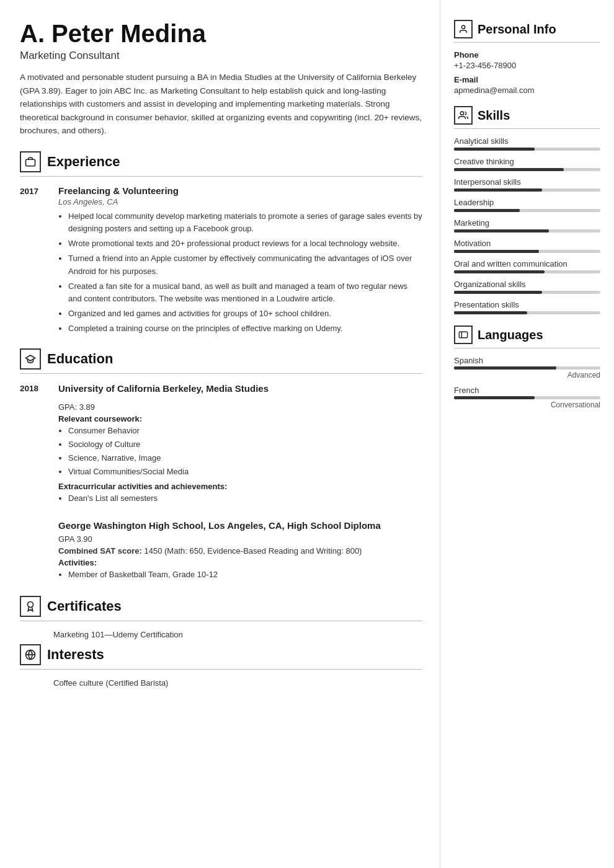 The image size is (614, 868). Describe the element at coordinates (527, 398) in the screenshot. I see `language-bar-bg` at that location.